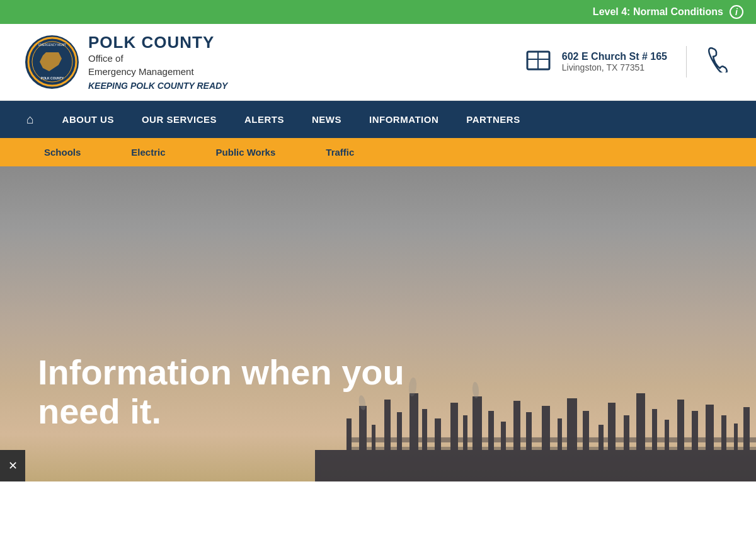  I want to click on nav-news: NEWS, so click(326, 120).